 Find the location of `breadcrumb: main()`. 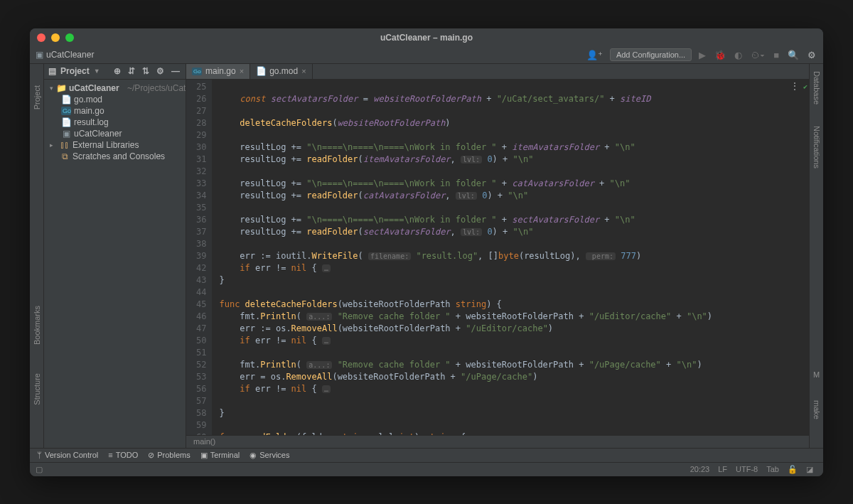

breadcrumb: main() is located at coordinates (498, 441).